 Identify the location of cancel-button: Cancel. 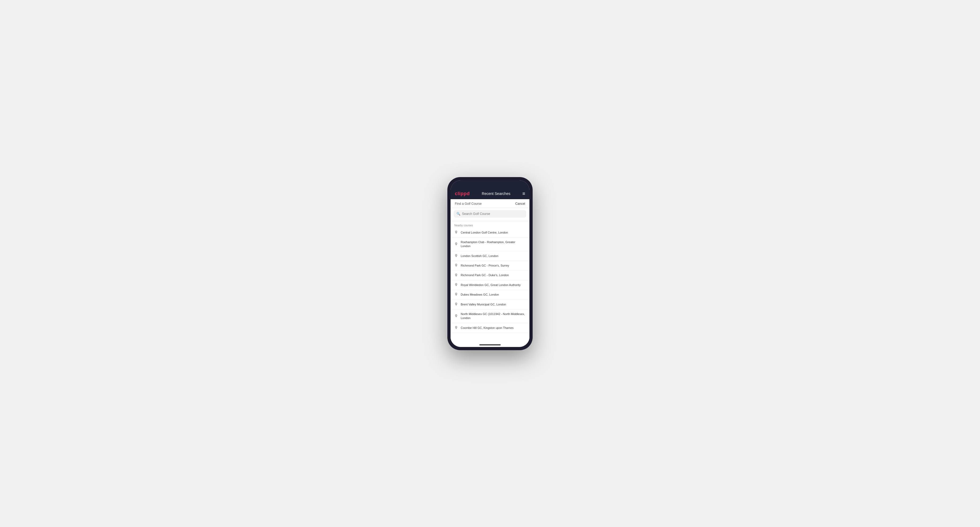
(520, 204).